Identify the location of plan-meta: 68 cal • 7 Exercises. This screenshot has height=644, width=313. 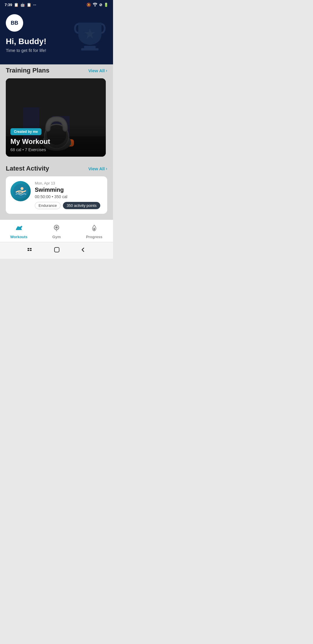
(56, 150).